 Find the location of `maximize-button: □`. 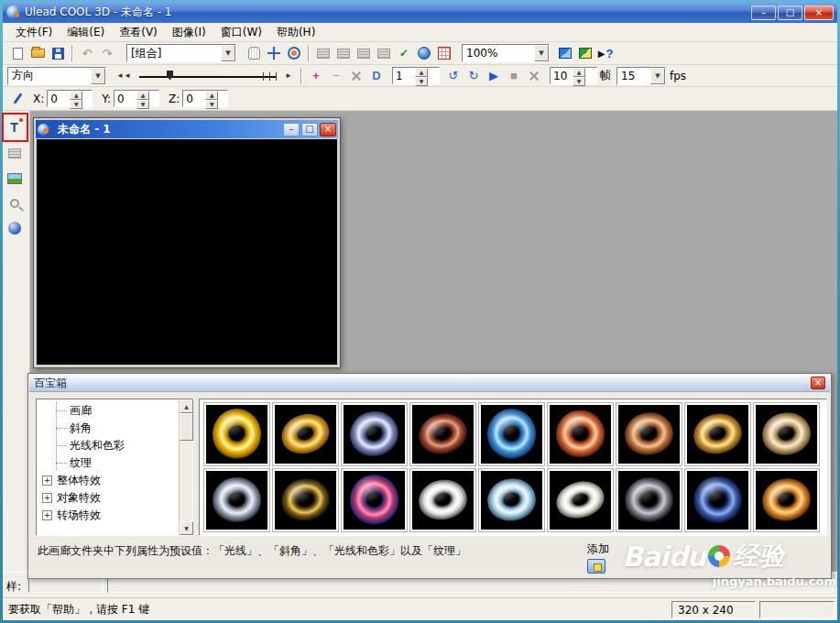

maximize-button: □ is located at coordinates (790, 13).